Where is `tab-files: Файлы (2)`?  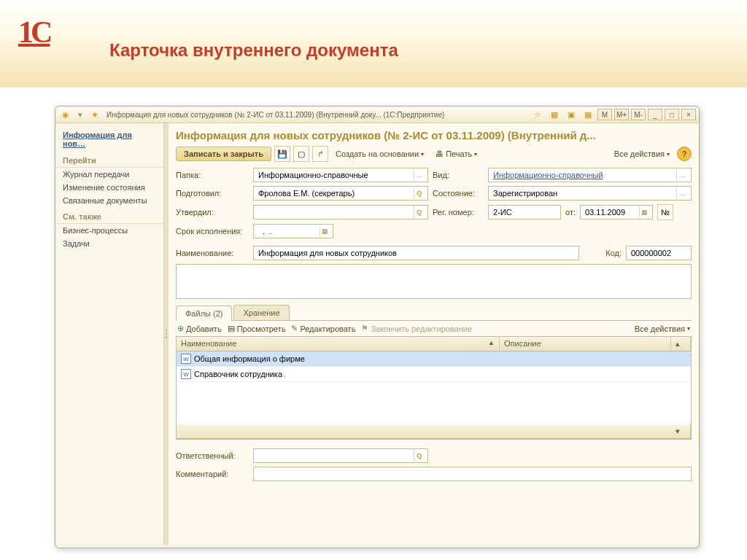 tab-files: Файлы (2) is located at coordinates (204, 314).